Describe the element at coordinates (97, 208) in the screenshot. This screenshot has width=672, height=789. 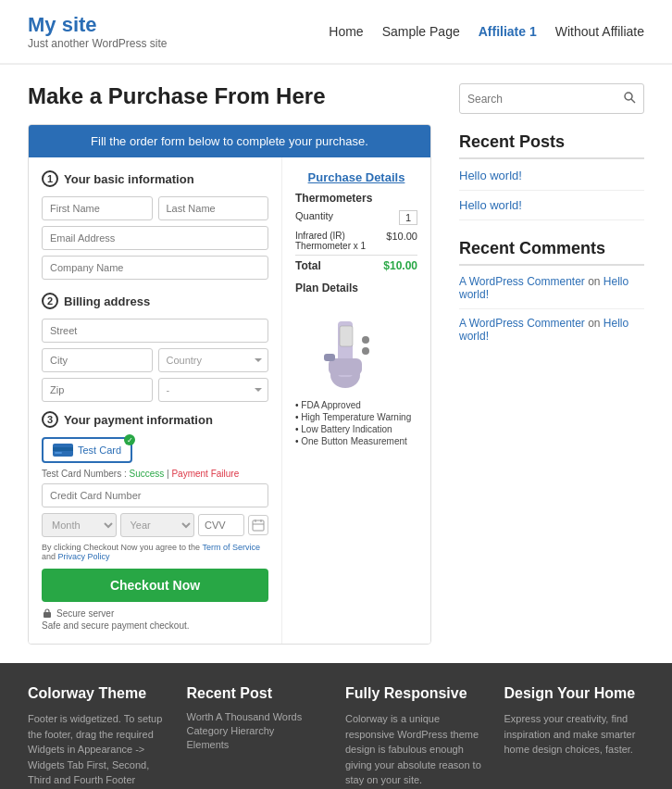
I see `first-name-input` at that location.